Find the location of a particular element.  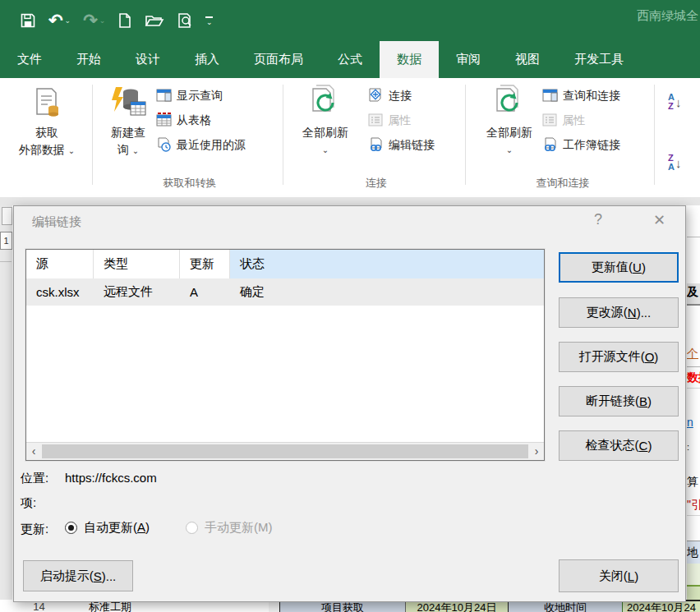

queries-connections-icon is located at coordinates (550, 97).